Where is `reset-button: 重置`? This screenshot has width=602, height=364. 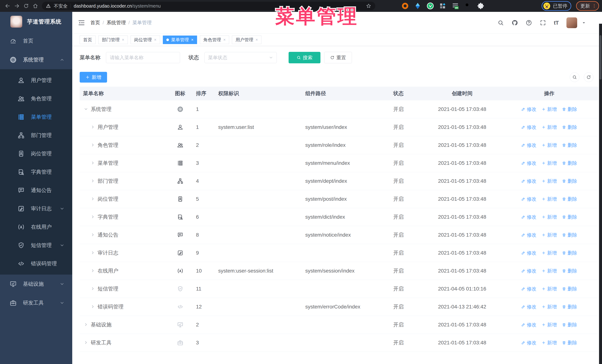 reset-button: 重置 is located at coordinates (338, 58).